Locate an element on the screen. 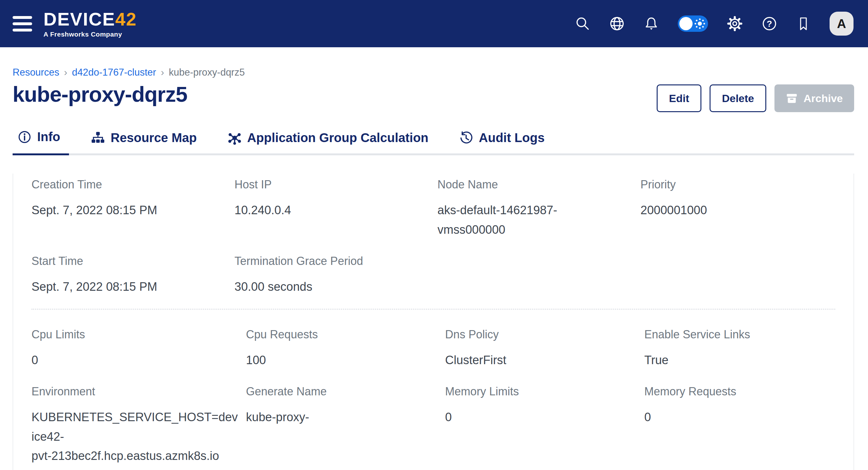 The image size is (868, 470). tab-resource-map: Resource Map is located at coordinates (144, 143).